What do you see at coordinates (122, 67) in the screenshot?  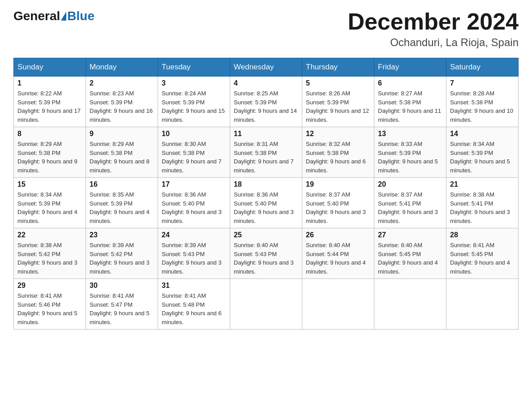 I see `weekday-header-monday: Monday` at bounding box center [122, 67].